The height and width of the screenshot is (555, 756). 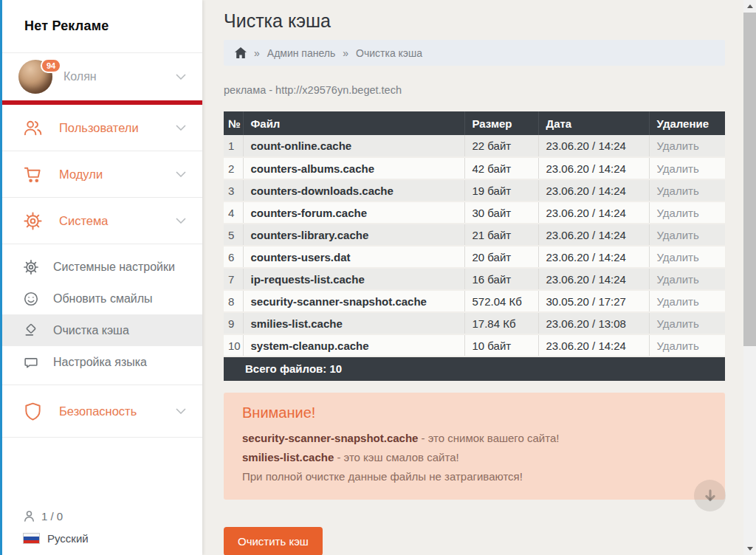 What do you see at coordinates (80, 77) in the screenshot?
I see `user-name: Колян` at bounding box center [80, 77].